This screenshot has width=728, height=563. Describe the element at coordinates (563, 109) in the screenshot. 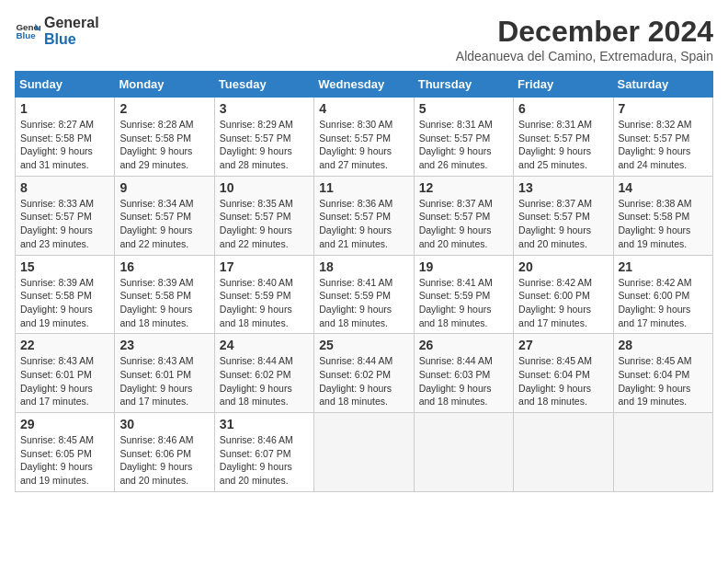

I see `day-number: 6` at that location.